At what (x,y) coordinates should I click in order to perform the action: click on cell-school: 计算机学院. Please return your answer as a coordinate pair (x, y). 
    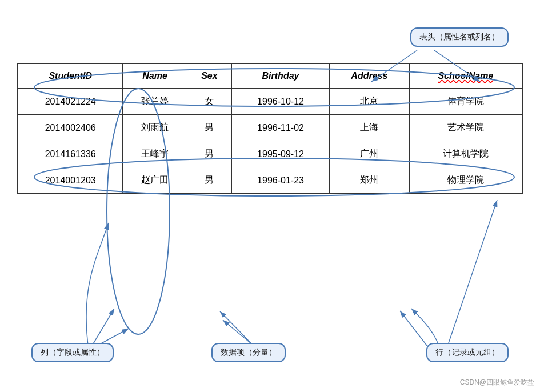
    Looking at the image, I should click on (466, 154).